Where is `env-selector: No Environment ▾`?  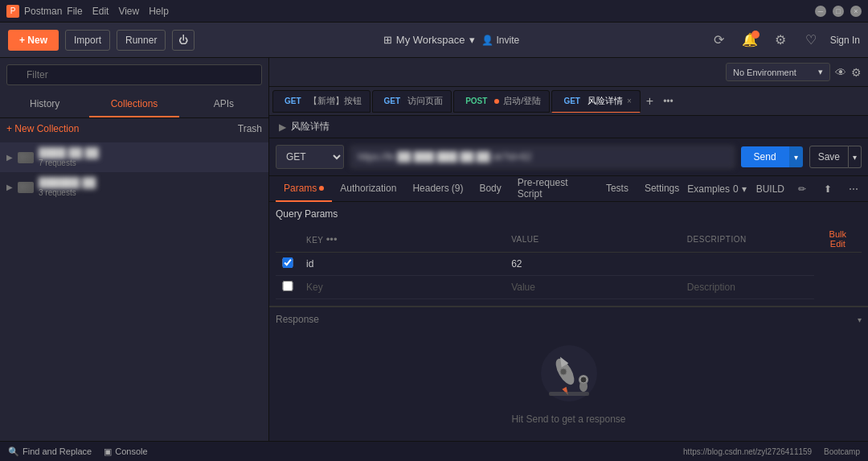
env-selector: No Environment ▾ is located at coordinates (778, 72).